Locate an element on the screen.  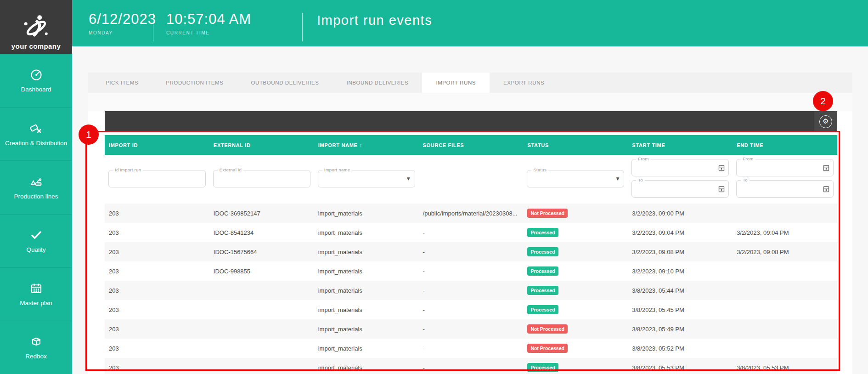
column-header-external-id: EXTERNAL ID is located at coordinates (262, 145).